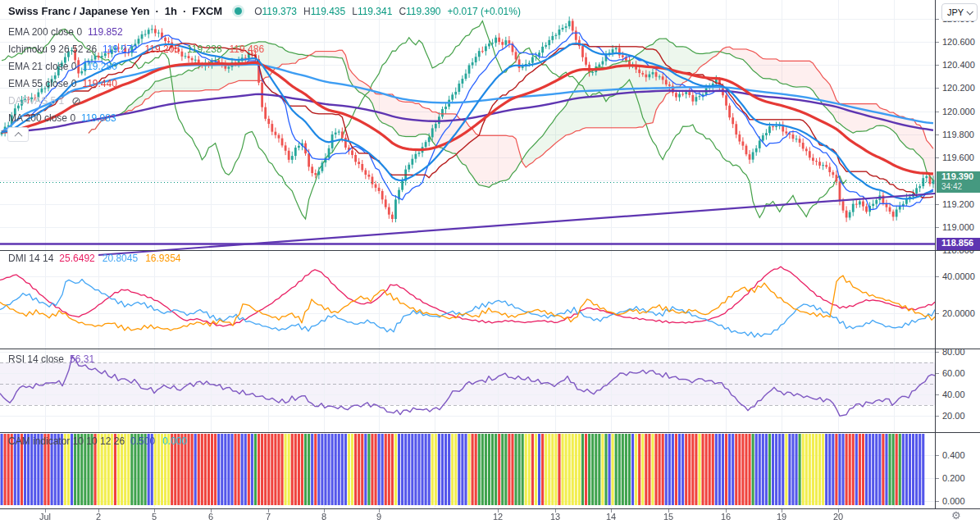 The width and height of the screenshot is (980, 524). I want to click on time-axis-label: 14, so click(611, 517).